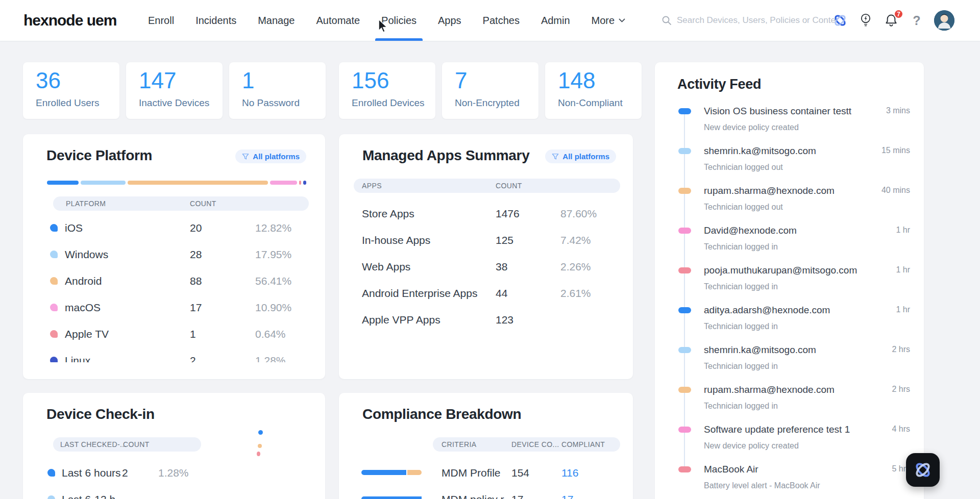  I want to click on compliant-count-link: 17, so click(568, 496).